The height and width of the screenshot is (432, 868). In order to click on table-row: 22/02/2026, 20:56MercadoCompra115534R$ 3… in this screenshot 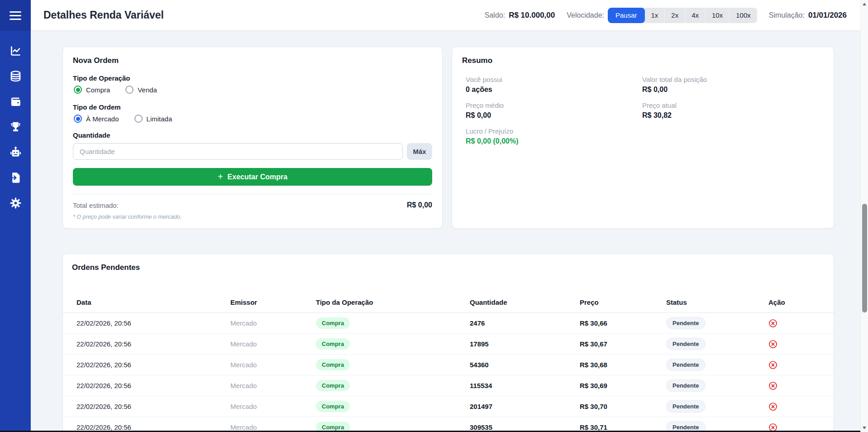, I will do `click(448, 386)`.